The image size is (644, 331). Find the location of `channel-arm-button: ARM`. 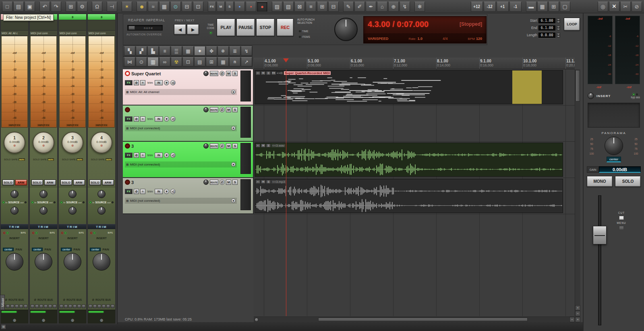

channel-arm-button: ARM is located at coordinates (108, 182).